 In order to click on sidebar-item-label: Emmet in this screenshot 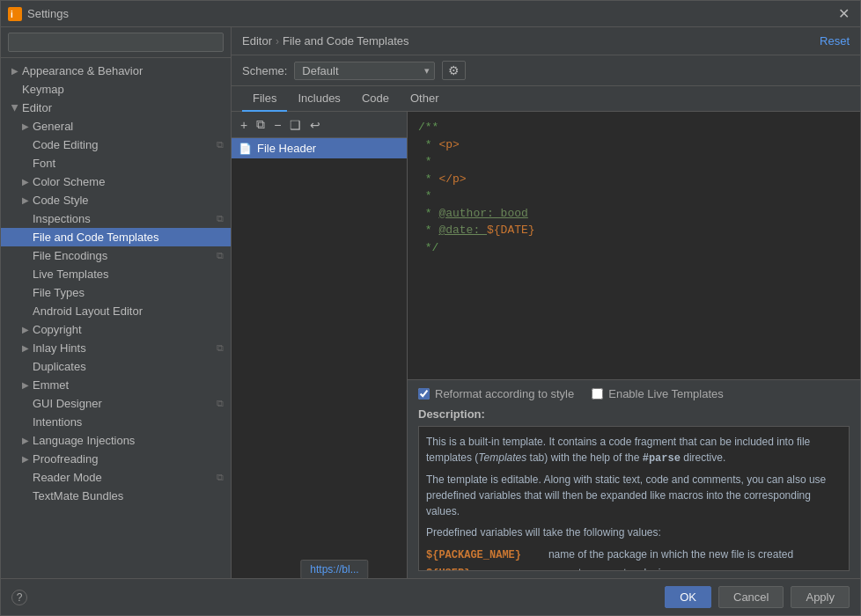, I will do `click(51, 385)`.